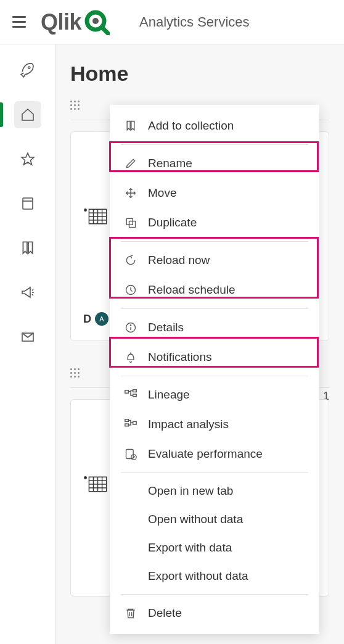 The width and height of the screenshot is (344, 644). I want to click on menu-label: Lineage, so click(169, 395).